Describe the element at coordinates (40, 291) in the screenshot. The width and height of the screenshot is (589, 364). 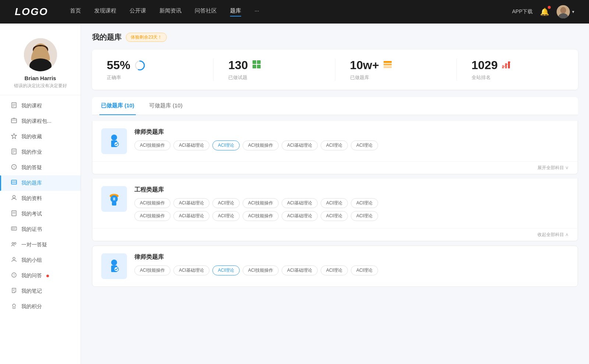
I see `sidebar-item-notes: 我的笔记` at that location.